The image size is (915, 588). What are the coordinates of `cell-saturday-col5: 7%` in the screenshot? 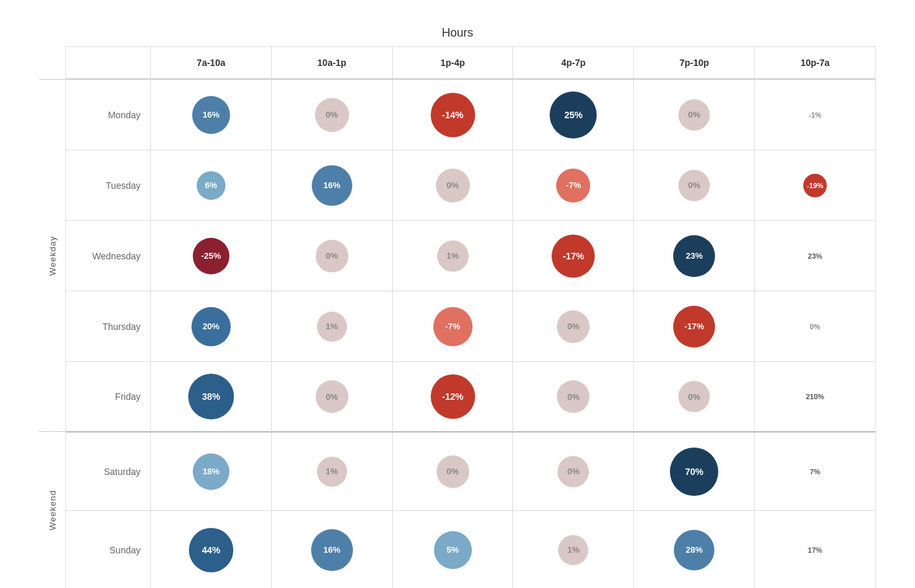 It's located at (816, 472).